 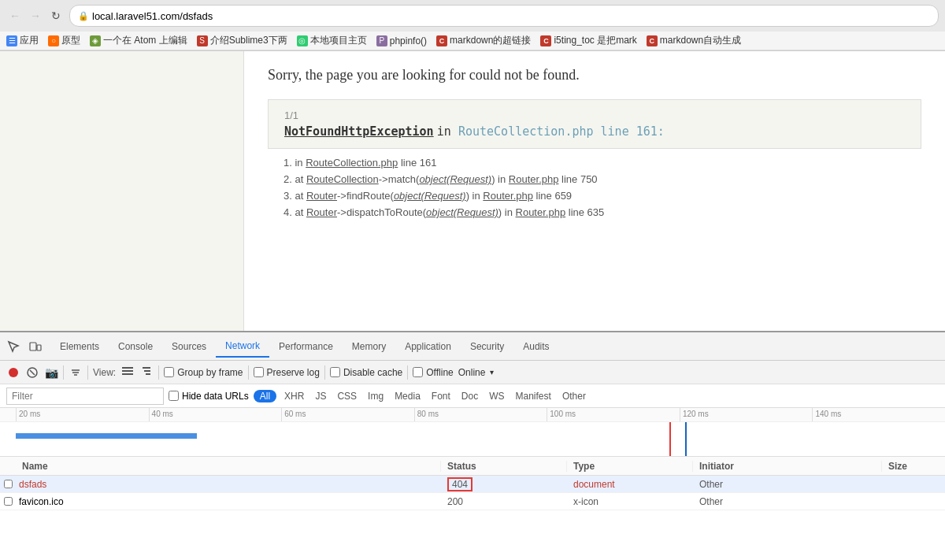 What do you see at coordinates (35, 16) in the screenshot?
I see `forward-button: →` at bounding box center [35, 16].